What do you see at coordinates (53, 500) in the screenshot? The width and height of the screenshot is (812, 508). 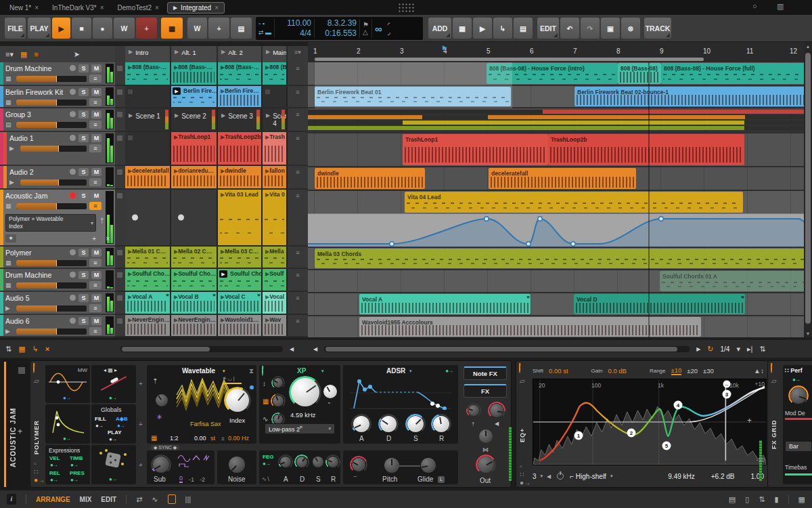 I see `arrange-view-button: ARRANGE` at bounding box center [53, 500].